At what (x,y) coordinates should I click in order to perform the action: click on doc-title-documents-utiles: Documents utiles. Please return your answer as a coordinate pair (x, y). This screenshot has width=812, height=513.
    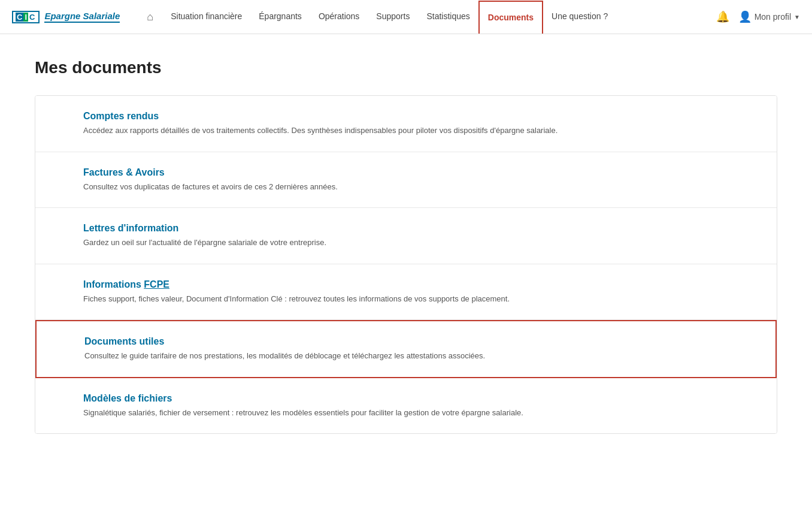
    Looking at the image, I should click on (421, 342).